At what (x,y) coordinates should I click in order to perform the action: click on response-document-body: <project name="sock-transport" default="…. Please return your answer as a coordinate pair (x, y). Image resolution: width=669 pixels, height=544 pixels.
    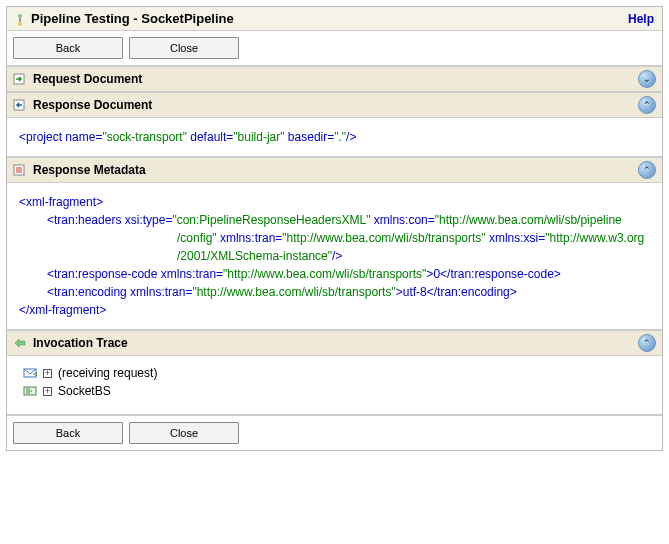
    Looking at the image, I should click on (334, 138).